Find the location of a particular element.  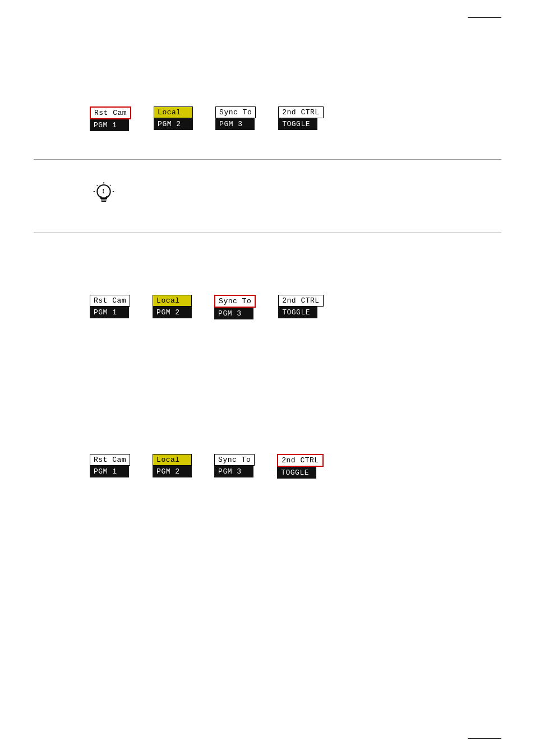

button-section-1: Rst Cam PGM 1 Local PGM 2 Sync To PGM 3 … is located at coordinates (268, 119).